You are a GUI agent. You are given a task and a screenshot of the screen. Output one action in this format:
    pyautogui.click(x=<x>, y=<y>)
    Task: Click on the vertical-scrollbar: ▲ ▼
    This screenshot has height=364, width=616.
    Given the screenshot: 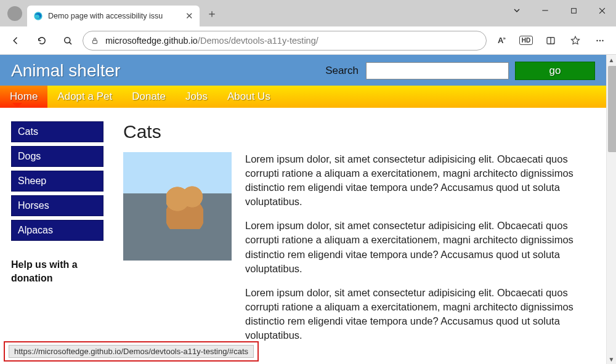 What is the action you would take?
    pyautogui.click(x=611, y=209)
    